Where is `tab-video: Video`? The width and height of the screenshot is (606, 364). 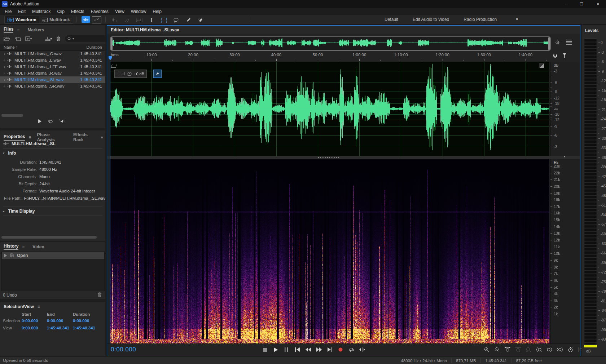 tab-video: Video is located at coordinates (38, 247).